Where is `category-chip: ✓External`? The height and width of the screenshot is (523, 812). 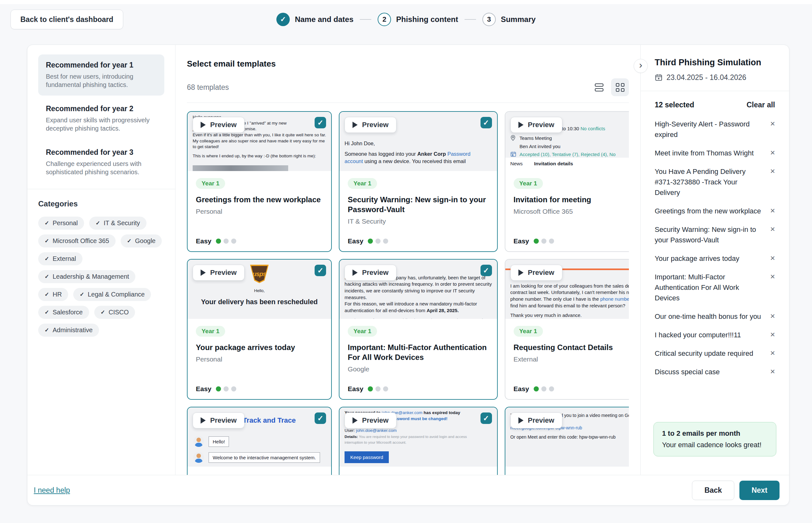 category-chip: ✓External is located at coordinates (60, 259).